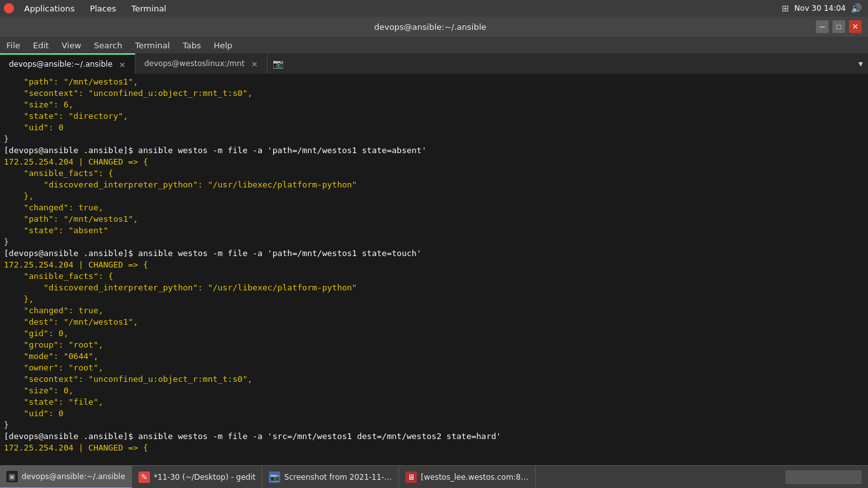 The width and height of the screenshot is (868, 488). I want to click on terminal-line: "group": "root",, so click(434, 345).